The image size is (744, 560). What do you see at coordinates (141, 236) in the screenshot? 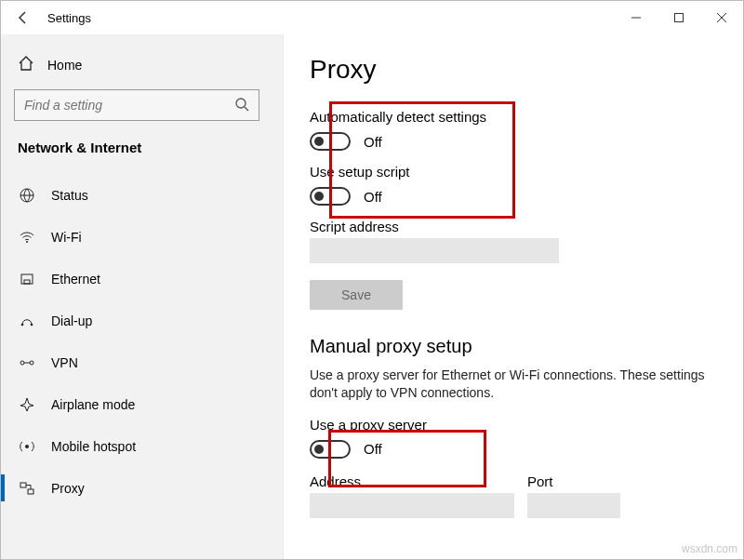
I see `sidebar-item-wifi: Wi-Fi` at bounding box center [141, 236].